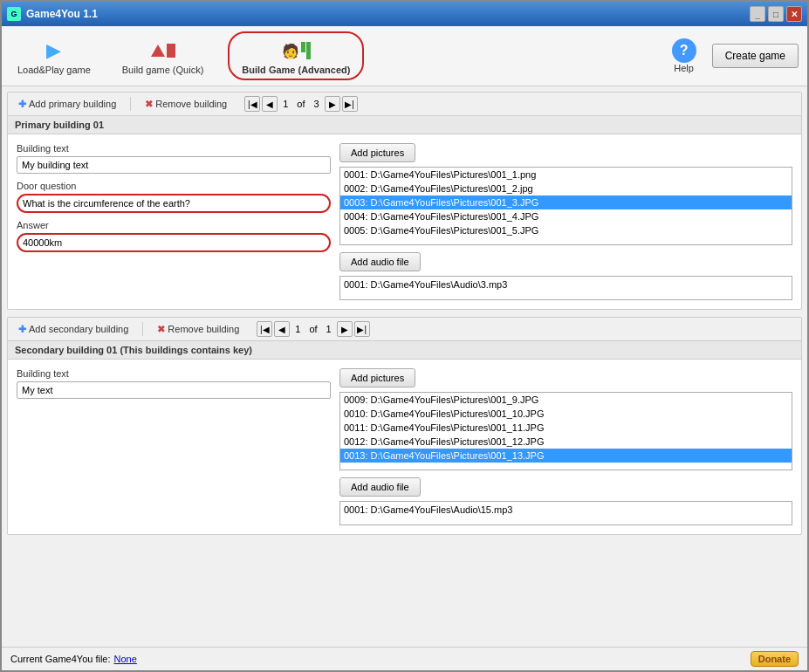 This screenshot has width=809, height=672. Describe the element at coordinates (54, 51) in the screenshot. I see `play-icon: ▶` at that location.